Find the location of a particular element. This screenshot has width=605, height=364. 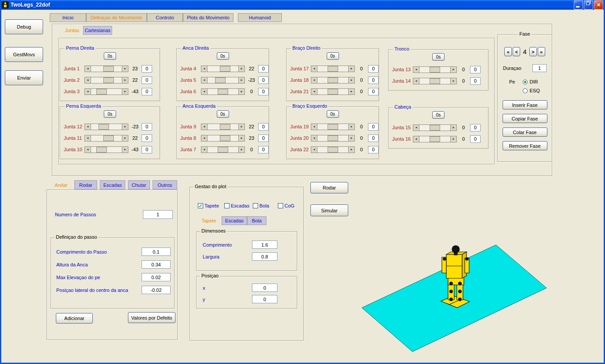

sidebar-button-gestmovs: GestMovs is located at coordinates (24, 55).